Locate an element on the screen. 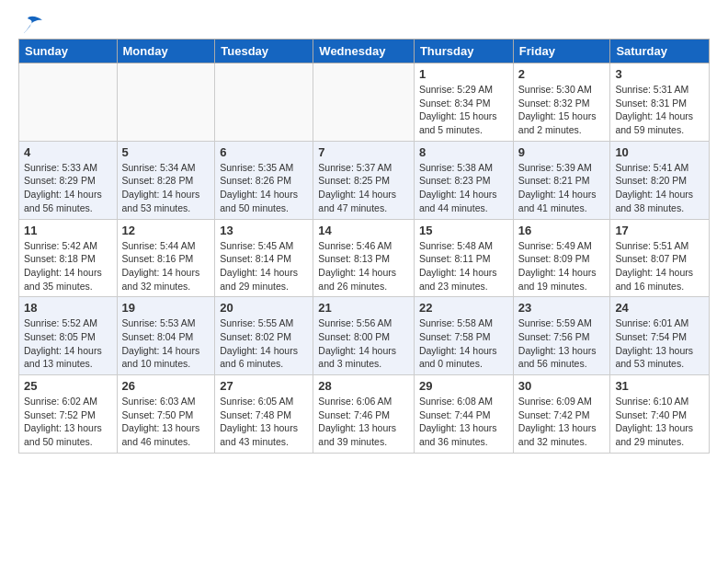 The image size is (728, 563). day-info: Sunrise: 5:30 AM Sunset: 8:32 PM Dayligh… is located at coordinates (563, 110).